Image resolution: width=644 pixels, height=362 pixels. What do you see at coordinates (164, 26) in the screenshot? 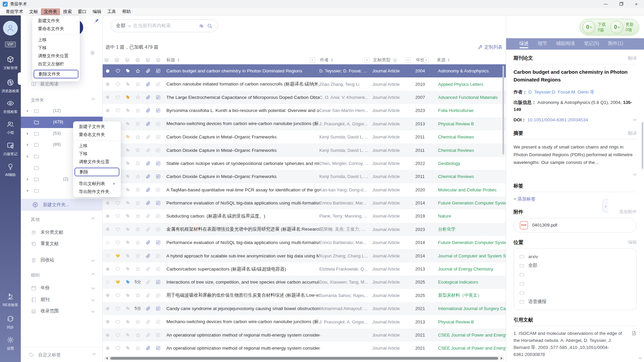
I see `search-bar: 全部 在当前列表内检索` at bounding box center [164, 26].